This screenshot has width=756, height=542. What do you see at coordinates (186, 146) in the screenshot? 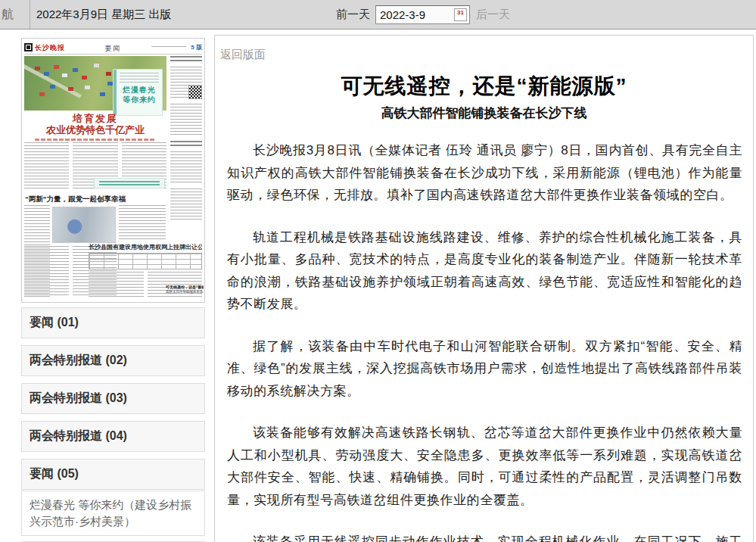
I see `thumbnail-right-column` at bounding box center [186, 146].